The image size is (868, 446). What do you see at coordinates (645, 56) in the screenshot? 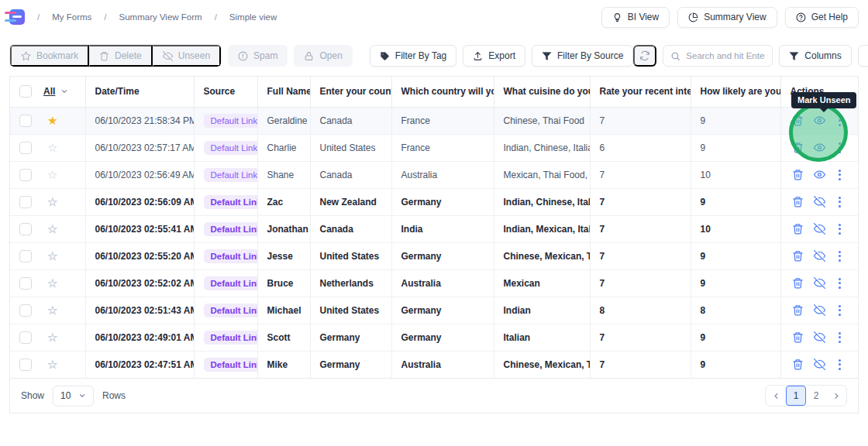
I see `refresh-button` at bounding box center [645, 56].